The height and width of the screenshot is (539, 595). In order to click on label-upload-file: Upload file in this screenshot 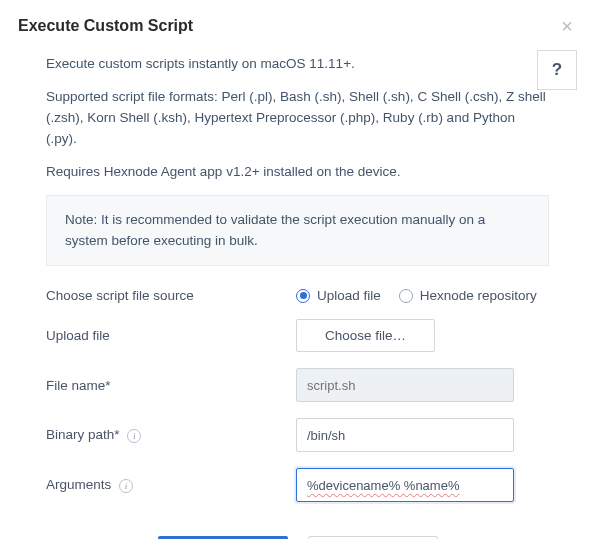, I will do `click(171, 336)`.